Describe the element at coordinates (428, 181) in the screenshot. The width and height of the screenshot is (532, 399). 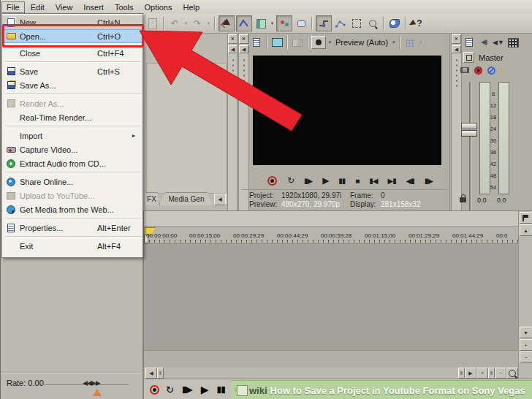
I see `next-frame-button: ▮▶` at that location.